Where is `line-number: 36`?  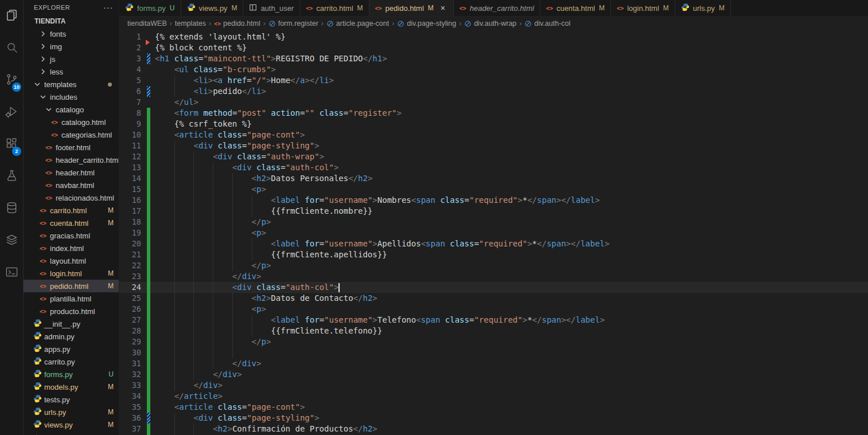
line-number: 36 is located at coordinates (130, 418).